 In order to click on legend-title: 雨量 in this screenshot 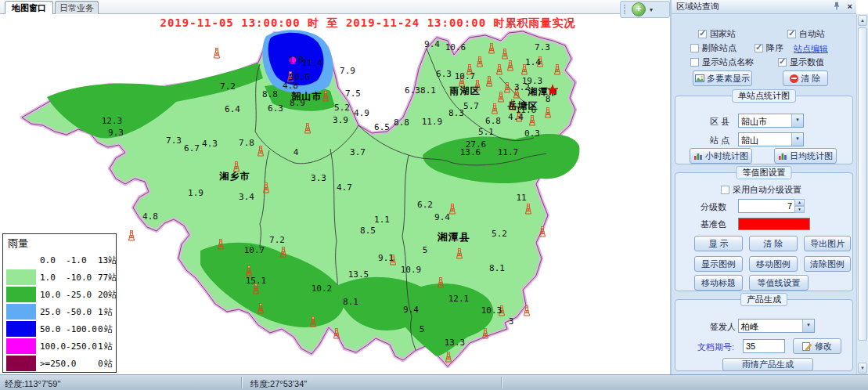, I will do `click(62, 244)`.